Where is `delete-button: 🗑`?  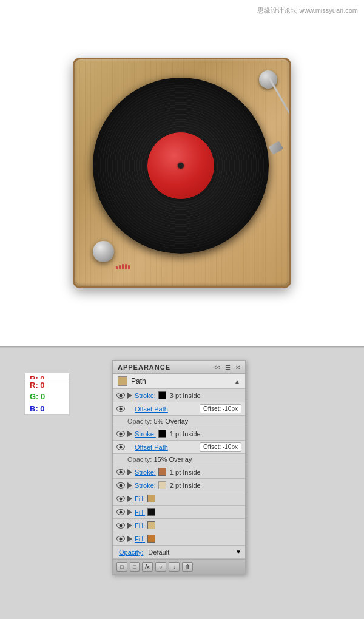 delete-button: 🗑 is located at coordinates (187, 567).